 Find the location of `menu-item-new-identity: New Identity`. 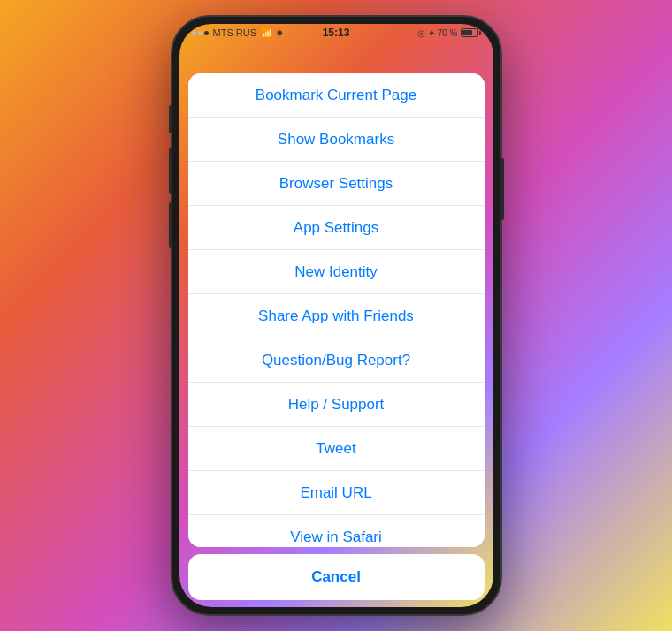

menu-item-new-identity: New Identity is located at coordinates (336, 272).